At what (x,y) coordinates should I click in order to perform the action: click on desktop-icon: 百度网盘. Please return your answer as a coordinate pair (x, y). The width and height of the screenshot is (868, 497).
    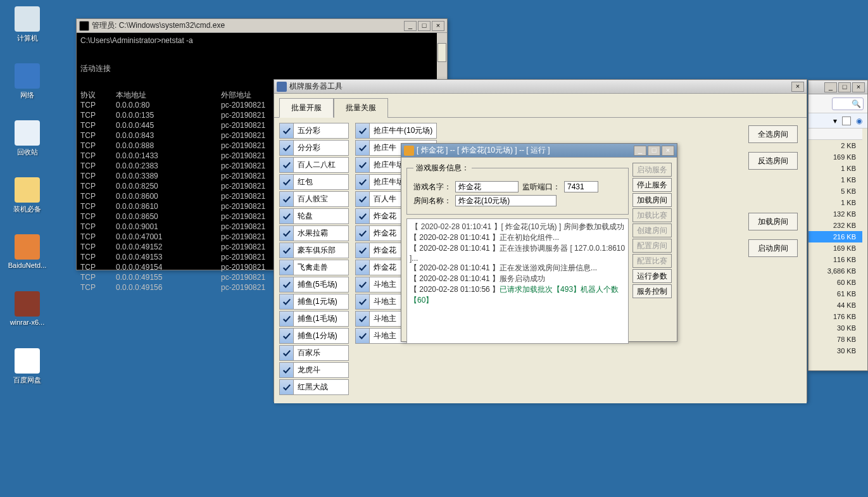
    Looking at the image, I should click on (27, 367).